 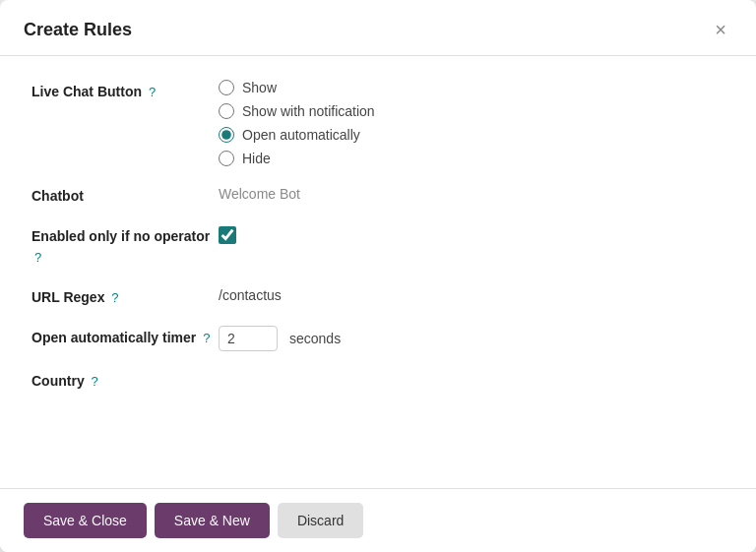 What do you see at coordinates (472, 370) in the screenshot?
I see `country-field` at bounding box center [472, 370].